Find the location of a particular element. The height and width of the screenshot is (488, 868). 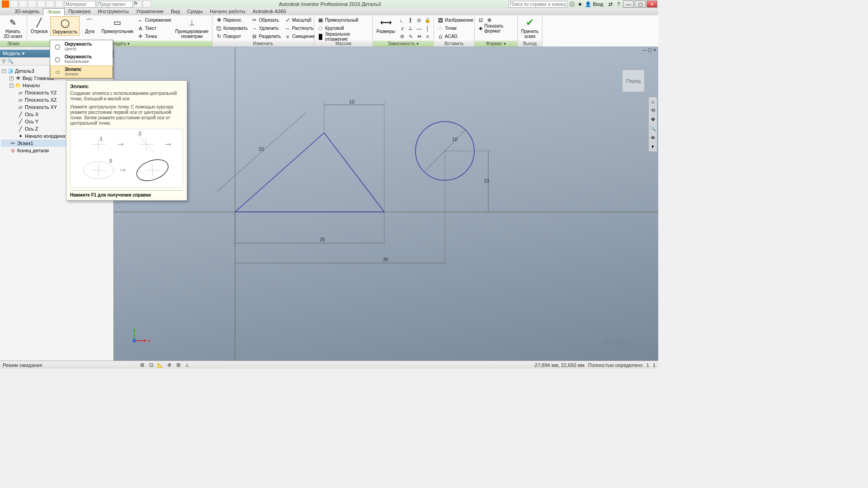

dropdown-circle-tangent: ◯ ОкружностьКасательная is located at coordinates (81, 59).